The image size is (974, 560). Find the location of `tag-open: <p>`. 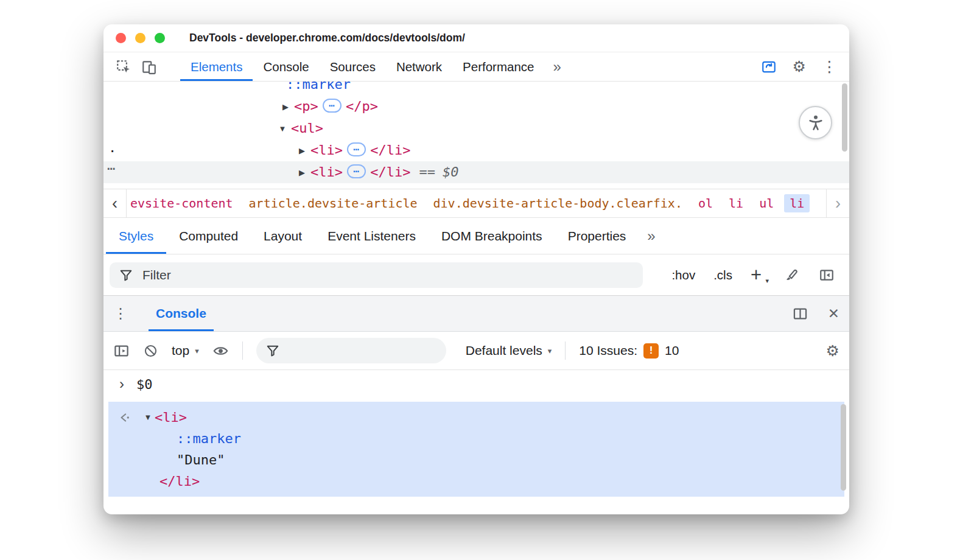

tag-open: <p> is located at coordinates (306, 106).